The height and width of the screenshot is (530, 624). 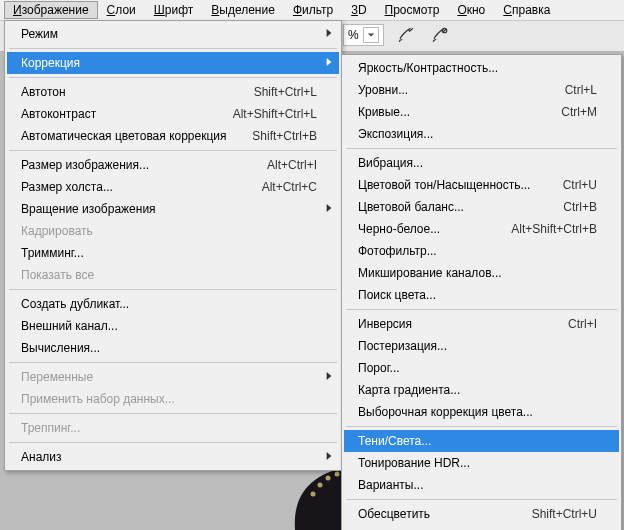 I want to click on menu-item-label: Фотофильтр..., so click(x=478, y=251).